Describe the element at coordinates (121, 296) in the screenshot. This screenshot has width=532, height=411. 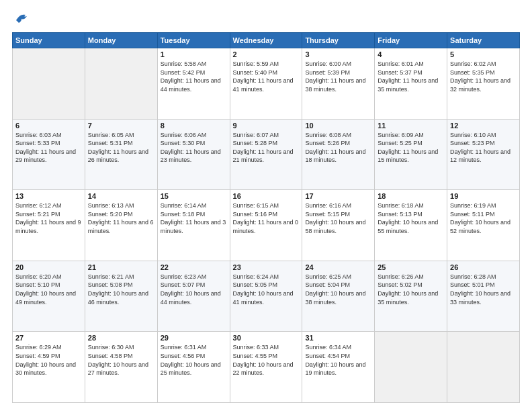
I see `table-row: 21Sunrise: 6:21 AM Sunset: 5:08 PM Dayli…` at that location.